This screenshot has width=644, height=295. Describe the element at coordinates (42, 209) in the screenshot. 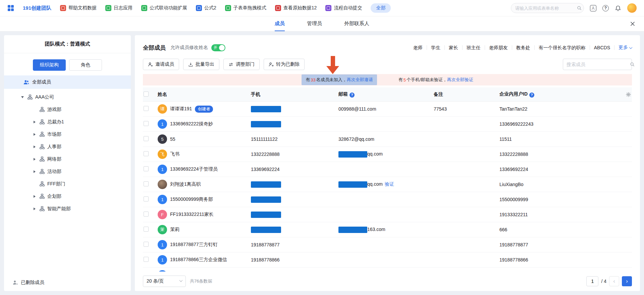

I see `department-icon` at that location.